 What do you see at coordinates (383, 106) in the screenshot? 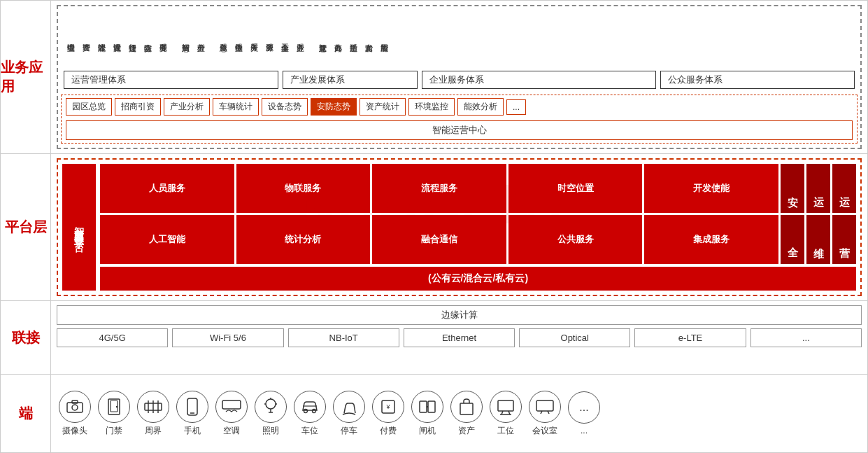
I see `dash-资产统计: 资产统计` at bounding box center [383, 106].